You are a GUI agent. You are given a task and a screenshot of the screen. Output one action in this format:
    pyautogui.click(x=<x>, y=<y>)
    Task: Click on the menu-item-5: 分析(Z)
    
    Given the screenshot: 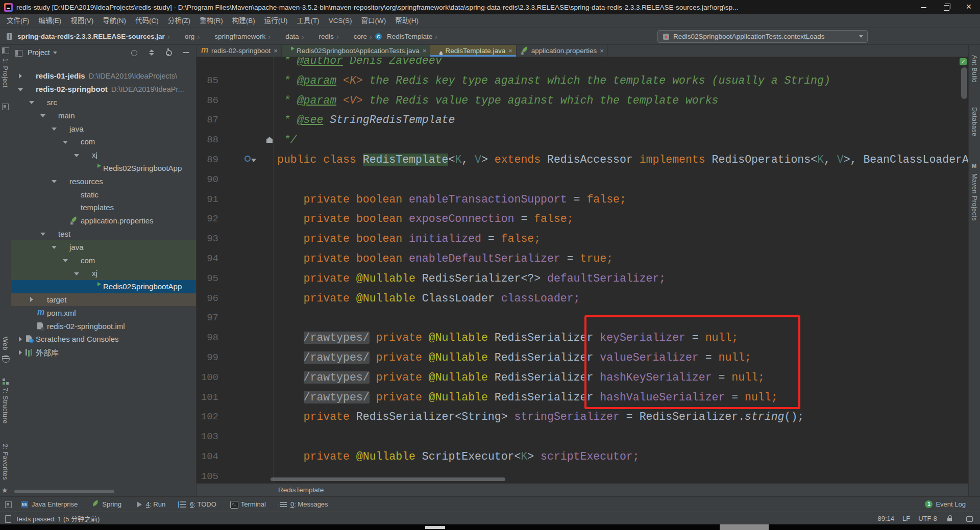 What is the action you would take?
    pyautogui.click(x=179, y=21)
    